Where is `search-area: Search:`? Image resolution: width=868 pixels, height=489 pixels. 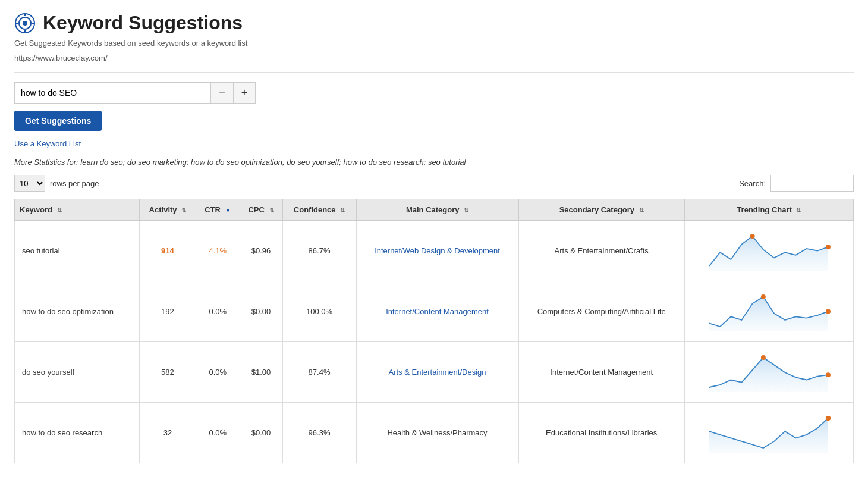
search-area: Search: is located at coordinates (797, 183).